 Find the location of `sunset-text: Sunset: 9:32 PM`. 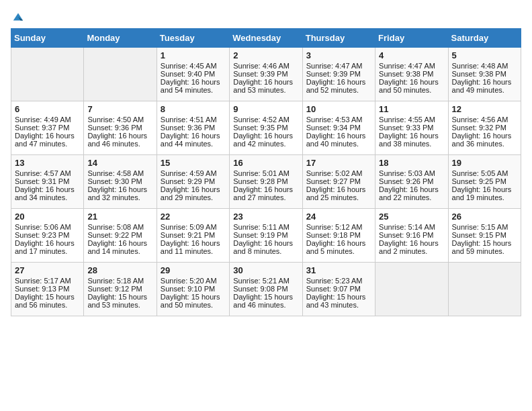

sunset-text: Sunset: 9:32 PM is located at coordinates (485, 128).